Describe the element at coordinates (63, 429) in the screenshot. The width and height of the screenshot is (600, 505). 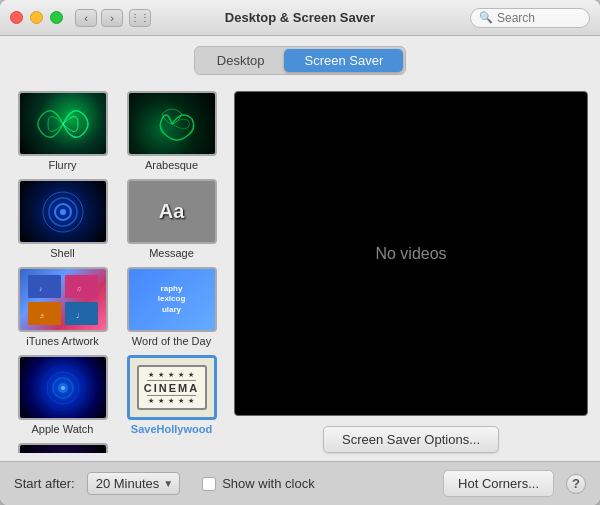
I see `saver-label-applewatch: Apple Watch` at that location.